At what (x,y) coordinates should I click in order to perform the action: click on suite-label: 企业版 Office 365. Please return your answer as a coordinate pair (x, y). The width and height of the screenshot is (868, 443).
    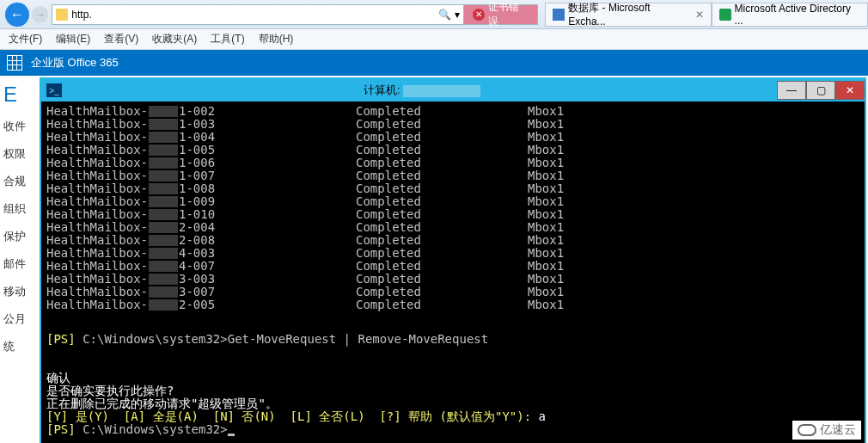
    Looking at the image, I should click on (75, 63).